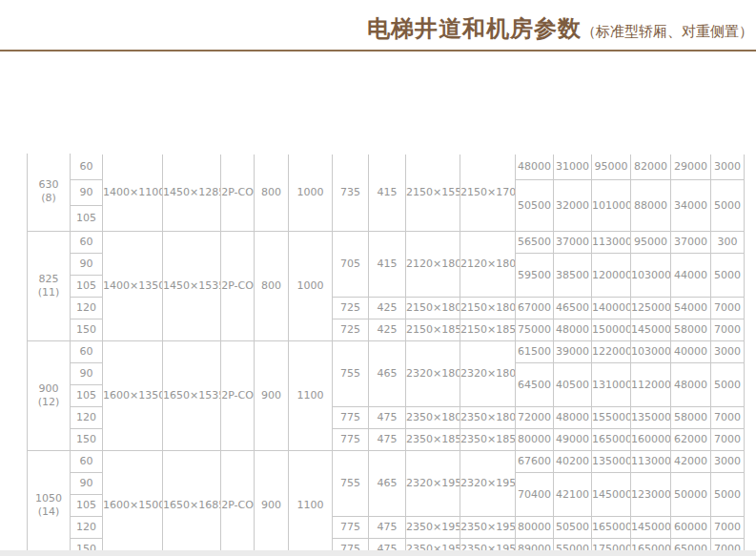  What do you see at coordinates (651, 439) in the screenshot?
I see `cell-r4: 160000` at bounding box center [651, 439].